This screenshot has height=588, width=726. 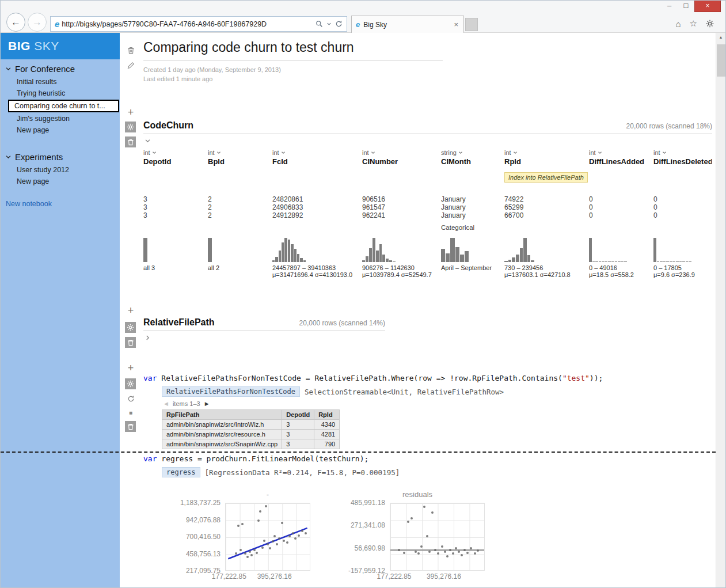 I want to click on chevron-down-icon, so click(x=461, y=153).